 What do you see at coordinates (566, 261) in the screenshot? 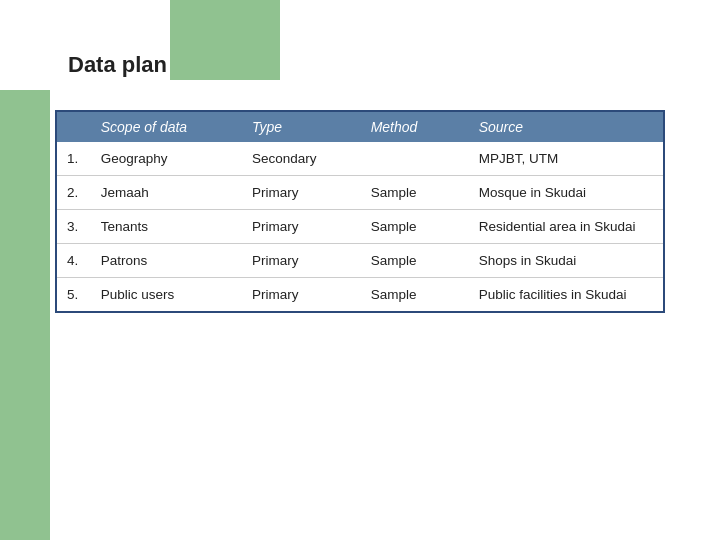
I see `cell-source: Shops in Skudai` at bounding box center [566, 261].